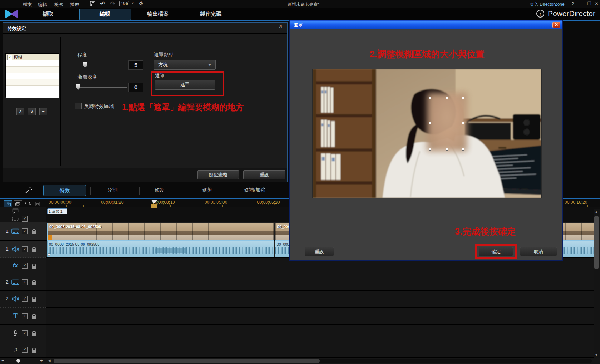  What do you see at coordinates (105, 14) in the screenshot?
I see `tab-edit: 編輯` at bounding box center [105, 14].